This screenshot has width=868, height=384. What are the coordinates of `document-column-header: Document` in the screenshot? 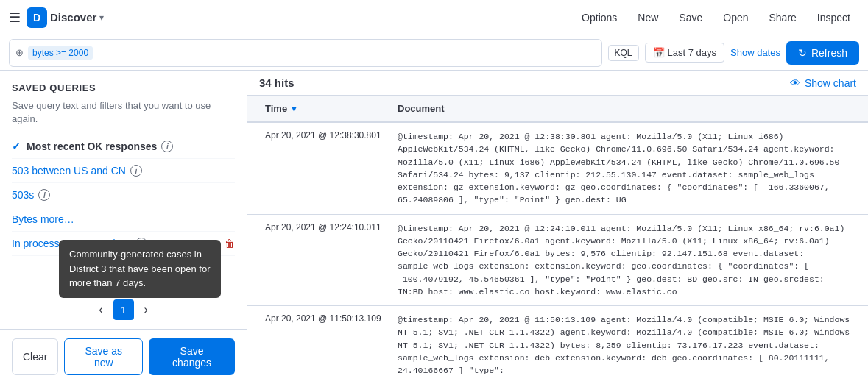 It's located at (624, 109).